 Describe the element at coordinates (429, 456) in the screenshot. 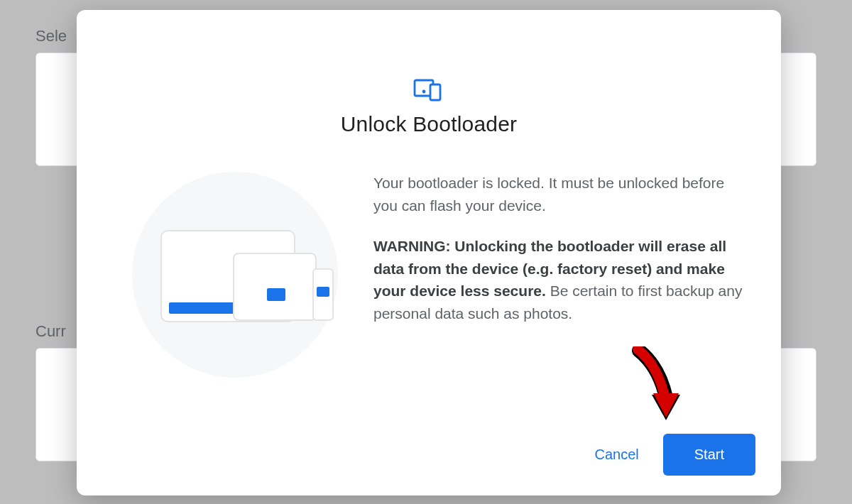

I see `dialog-actions: Cancel Start` at that location.